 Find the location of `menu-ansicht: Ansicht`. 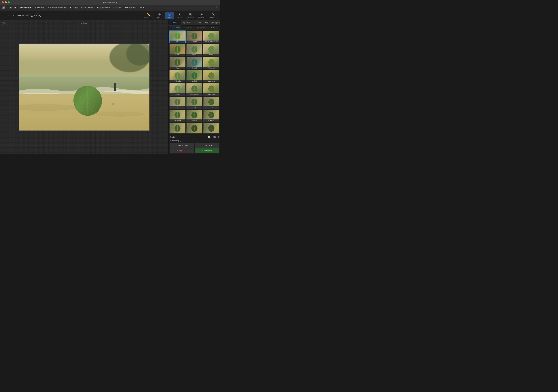

menu-ansicht: Ansicht is located at coordinates (12, 8).